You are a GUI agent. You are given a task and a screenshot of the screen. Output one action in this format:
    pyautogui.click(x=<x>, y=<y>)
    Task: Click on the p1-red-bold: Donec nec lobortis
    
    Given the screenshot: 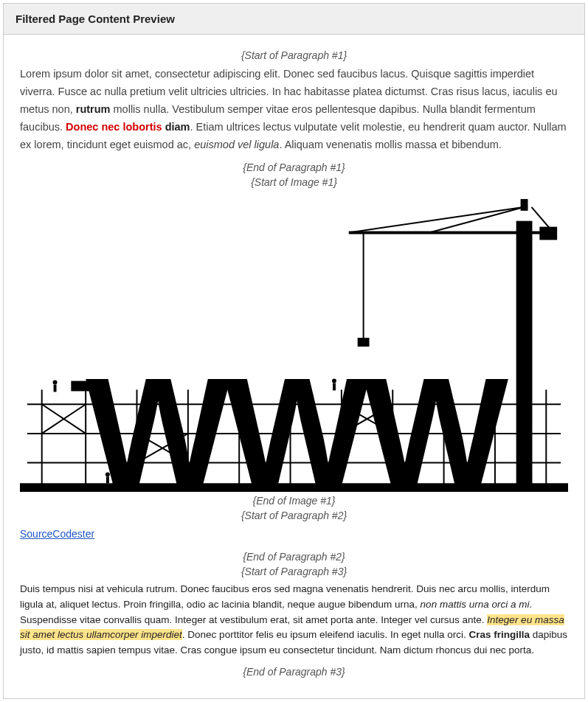 What is the action you would take?
    pyautogui.click(x=114, y=127)
    